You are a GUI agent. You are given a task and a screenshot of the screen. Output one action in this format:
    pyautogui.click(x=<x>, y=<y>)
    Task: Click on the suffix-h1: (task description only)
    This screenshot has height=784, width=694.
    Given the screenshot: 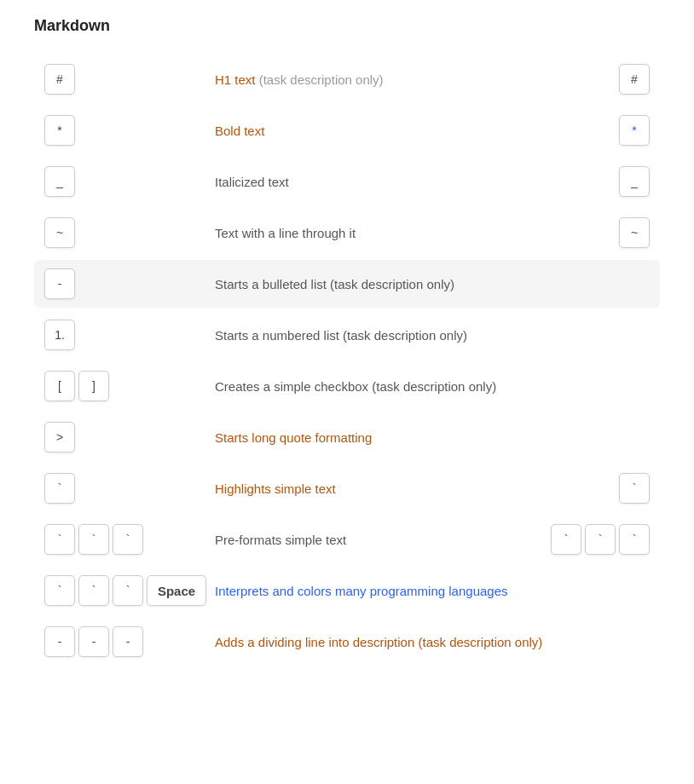 What is the action you would take?
    pyautogui.click(x=321, y=80)
    